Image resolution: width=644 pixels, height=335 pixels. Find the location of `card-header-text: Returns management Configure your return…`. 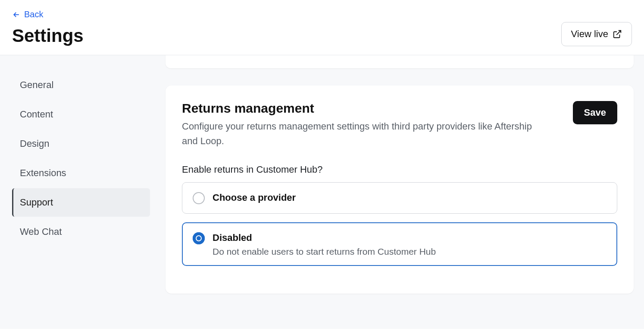

card-header-text: Returns management Configure your return… is located at coordinates (359, 125).